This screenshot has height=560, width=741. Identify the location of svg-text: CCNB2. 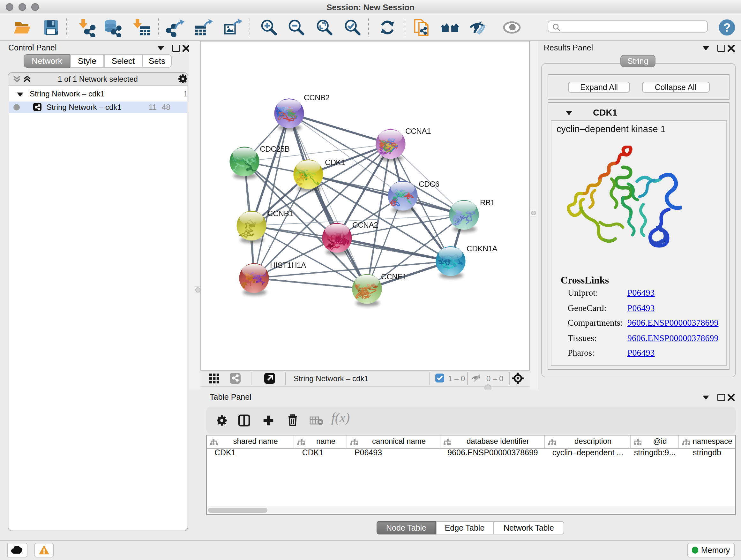
(317, 97).